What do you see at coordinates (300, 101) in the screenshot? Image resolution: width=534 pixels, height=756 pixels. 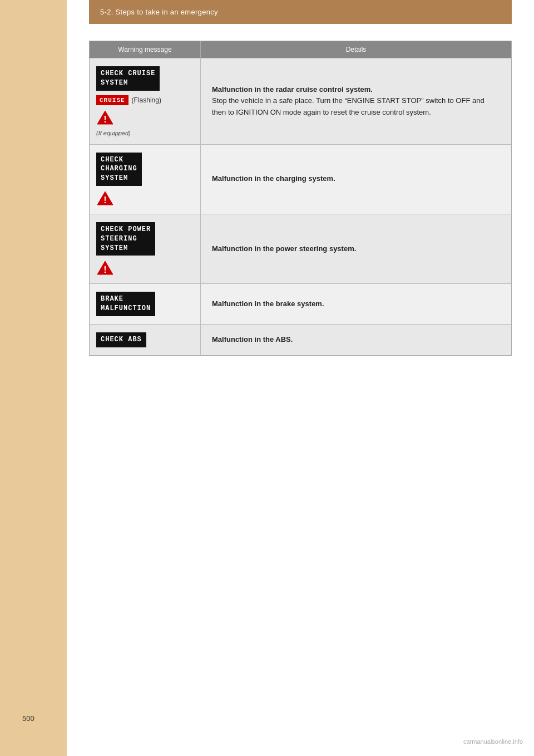 I see `table-row: CHECK CRUISESYSTEM CRUISE (Flashing) ! (…` at bounding box center [300, 101].